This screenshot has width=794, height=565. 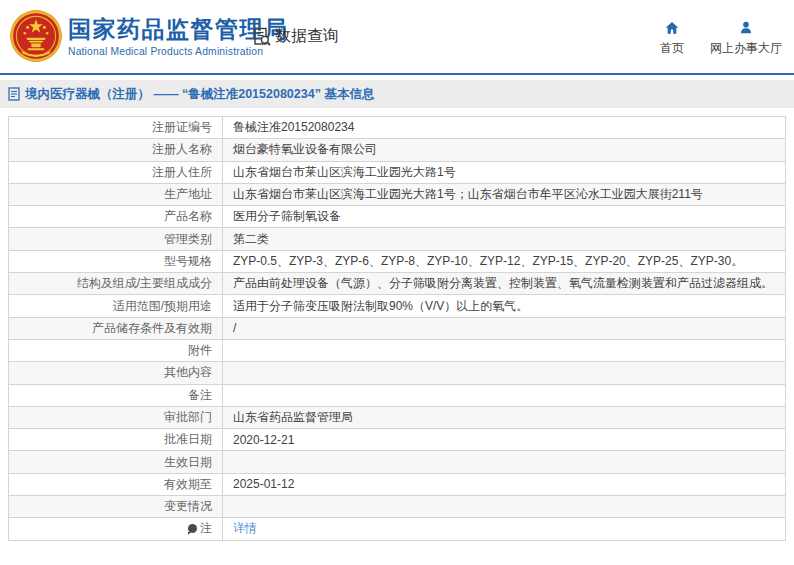 What do you see at coordinates (398, 217) in the screenshot?
I see `table-row: 产品名称医用分子筛制氧设备` at bounding box center [398, 217].